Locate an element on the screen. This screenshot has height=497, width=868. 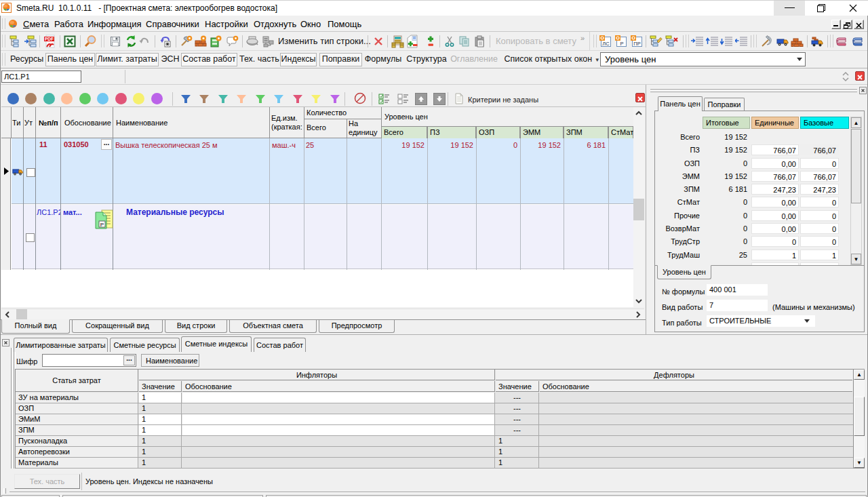
svg-text: P is located at coordinates (102, 225).